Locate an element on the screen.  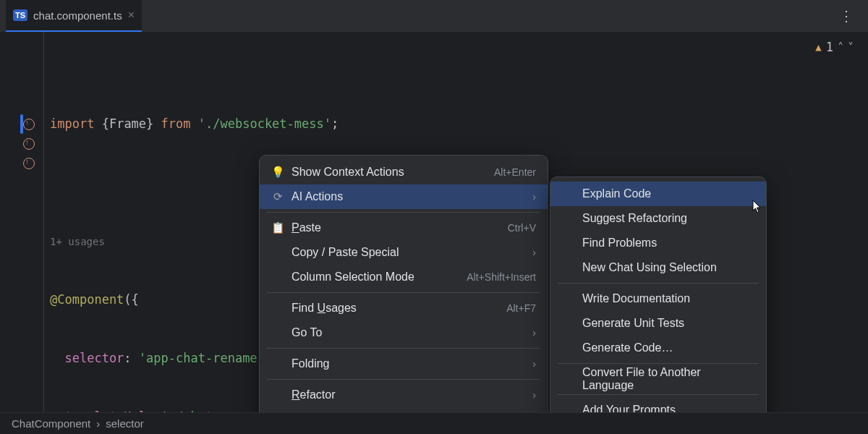
ai-item-new-chat-using-selection: New Chat Using Selection is located at coordinates (658, 268).